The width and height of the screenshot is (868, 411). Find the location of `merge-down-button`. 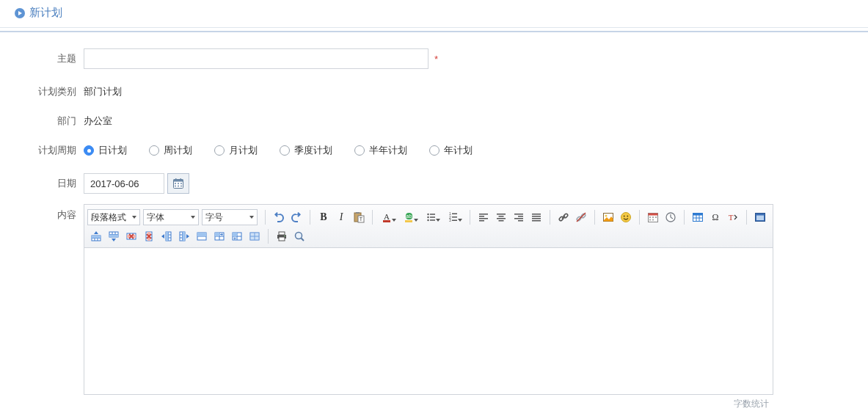

merge-down-button is located at coordinates (237, 236).